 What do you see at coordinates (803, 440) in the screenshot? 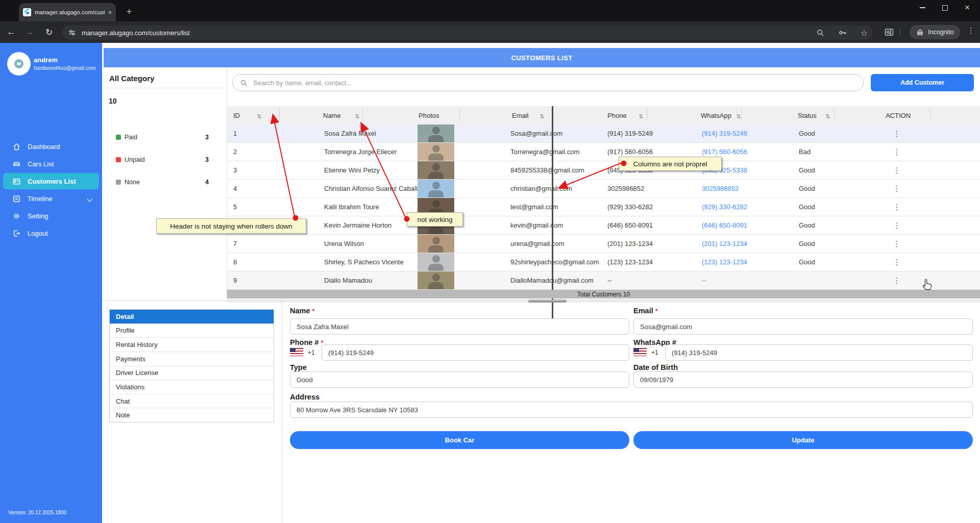
I see `update-button: Update` at bounding box center [803, 440].